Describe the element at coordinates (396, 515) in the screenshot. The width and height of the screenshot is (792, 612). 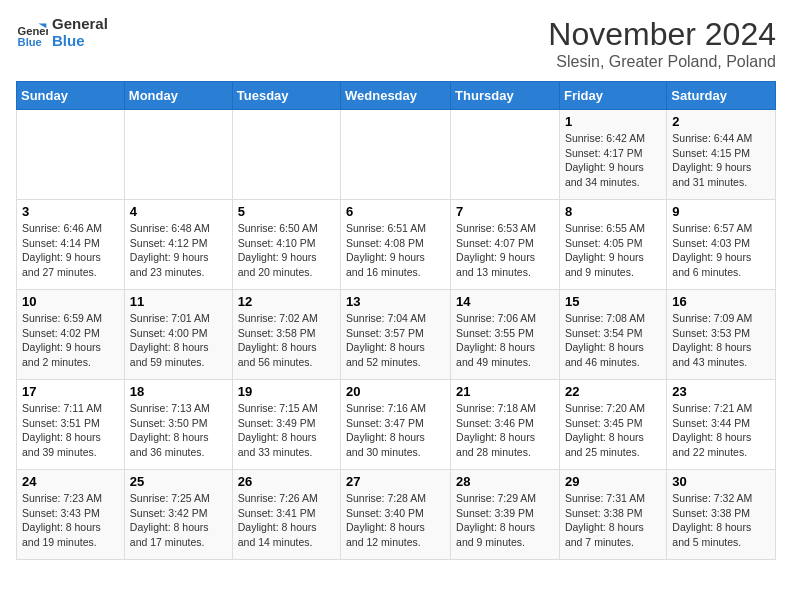
I see `calendar-cell: 27Sunrise: 7:28 AMSunset: 3:40 PMDayligh…` at that location.